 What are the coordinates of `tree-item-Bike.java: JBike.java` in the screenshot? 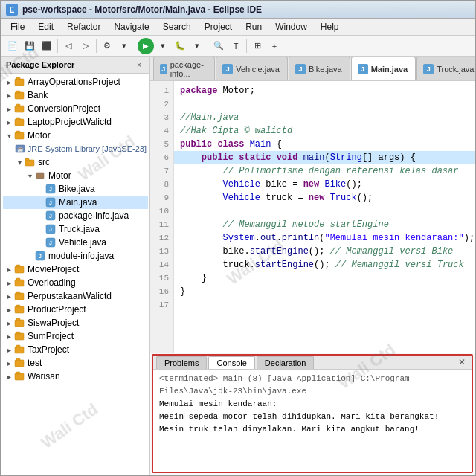 It's located at (76, 189).